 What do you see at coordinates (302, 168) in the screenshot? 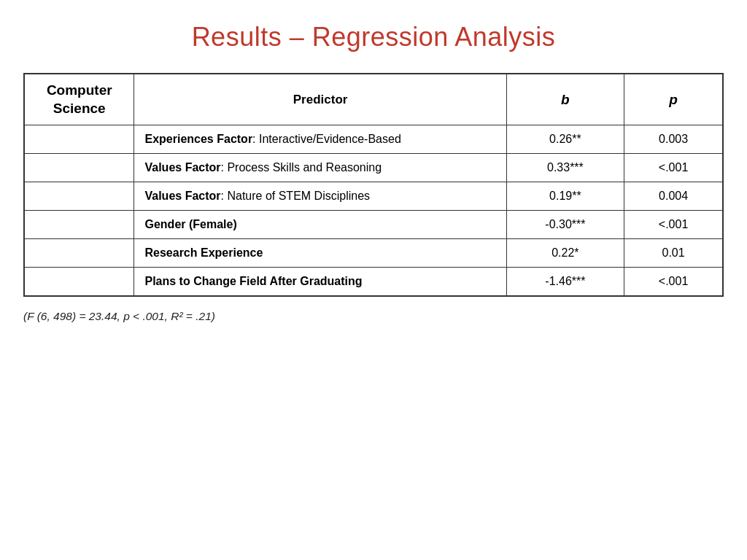
I see `predictor-rest-text: : Process Skills and Reasoning` at bounding box center [302, 168].